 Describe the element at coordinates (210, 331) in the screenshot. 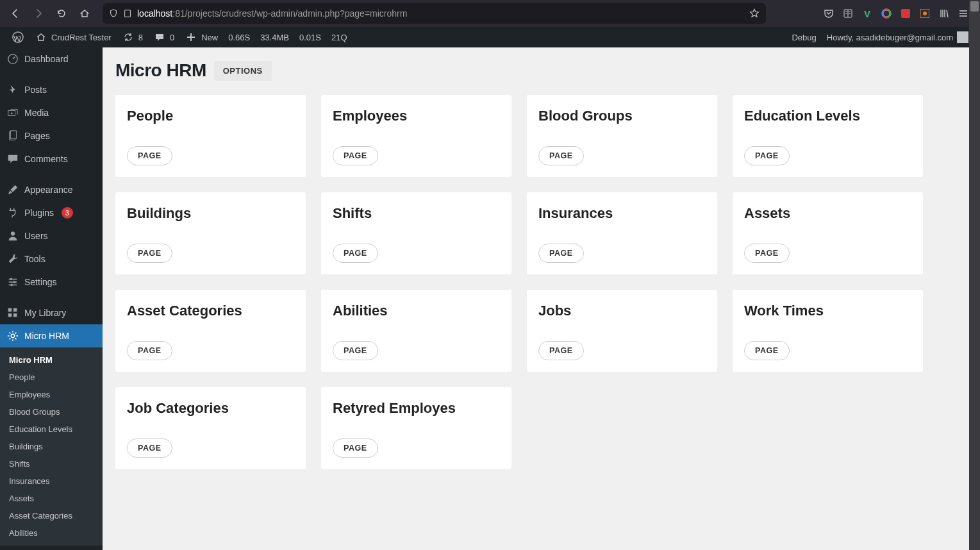

I see `card: Asset CategoriesPAGE` at that location.